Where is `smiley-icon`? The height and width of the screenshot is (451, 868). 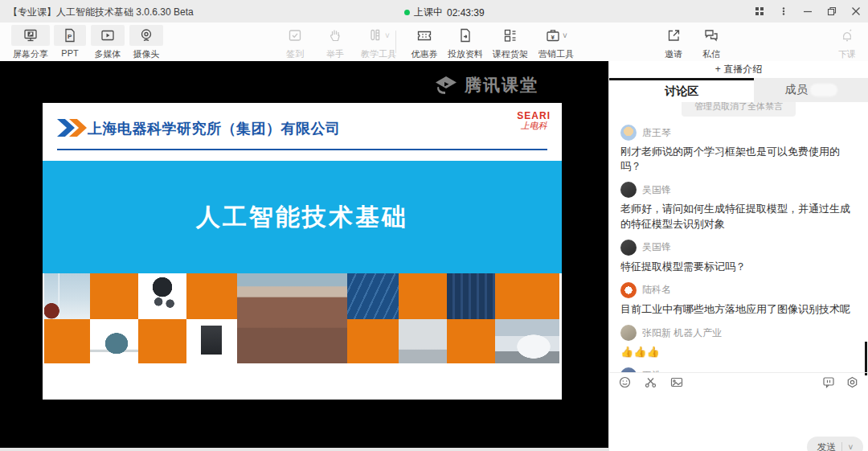
smiley-icon is located at coordinates (625, 383).